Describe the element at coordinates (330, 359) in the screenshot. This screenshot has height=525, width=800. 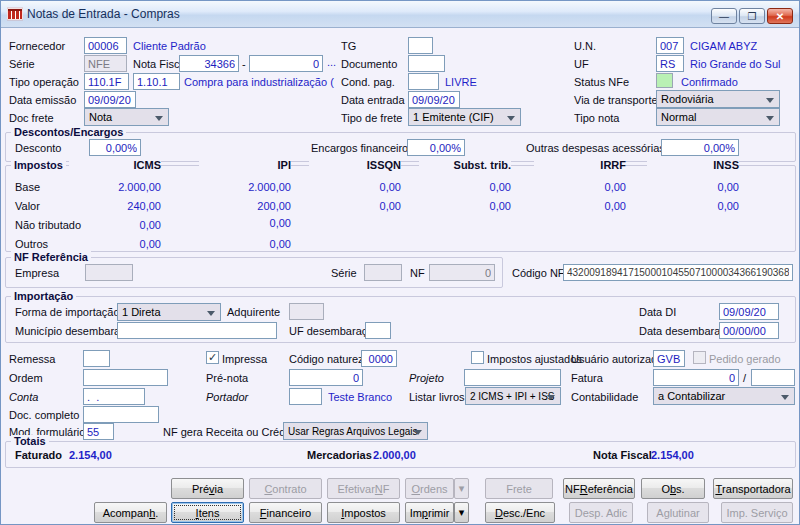
I see `codigo-natureza-label: Código natureza` at that location.